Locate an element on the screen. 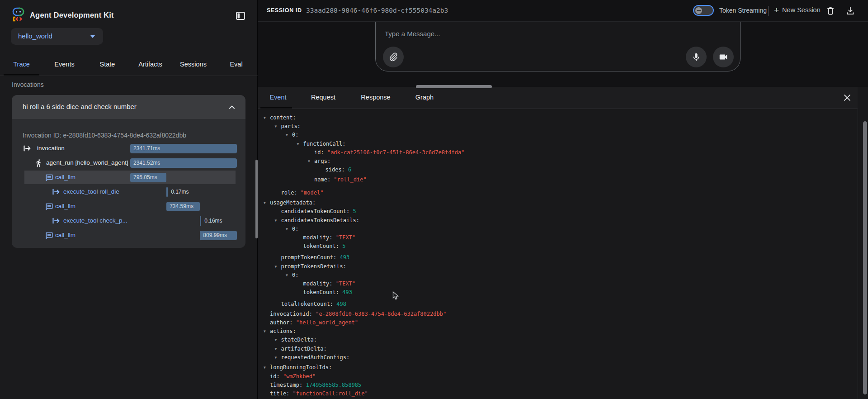  agent-select: hello_world is located at coordinates (57, 36).